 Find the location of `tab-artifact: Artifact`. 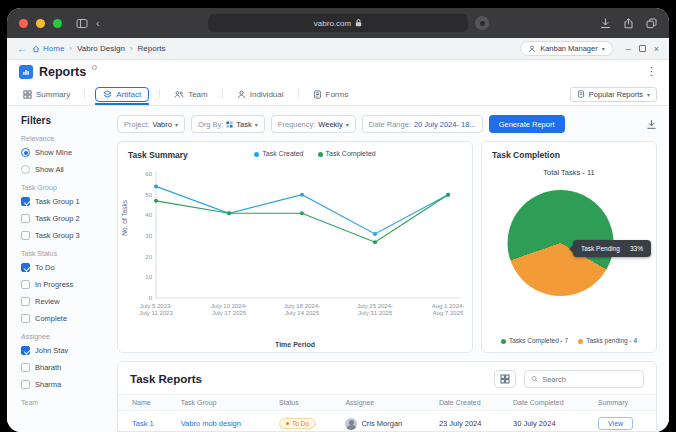

tab-artifact: Artifact is located at coordinates (122, 94).